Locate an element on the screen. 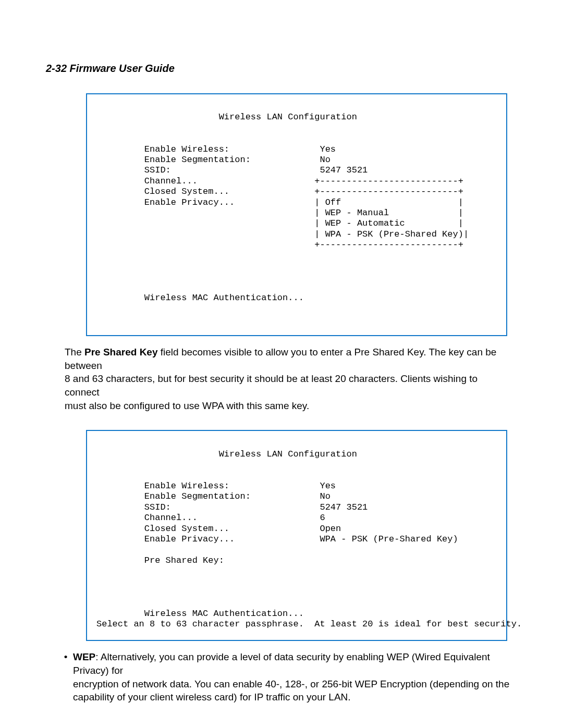  row-privacy-wpa-psk: | WPA - PSK (Pre-Shared Key)| is located at coordinates (283, 235).